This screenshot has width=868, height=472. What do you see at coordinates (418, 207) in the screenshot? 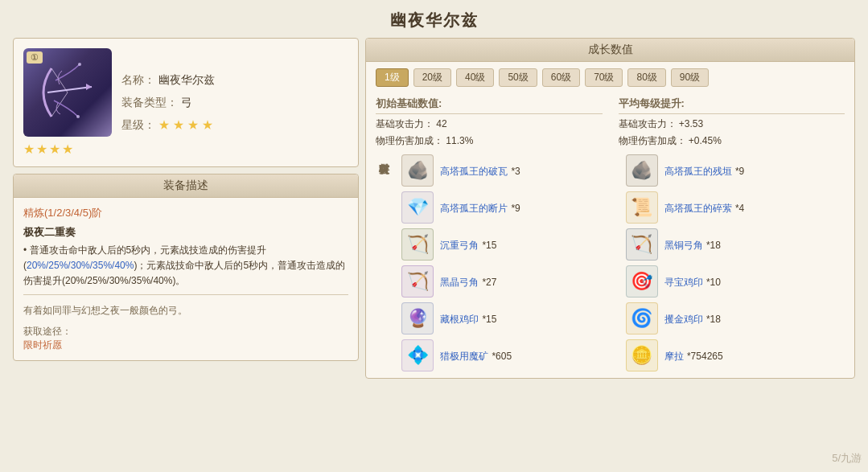
I see `mat-icon: 💎` at bounding box center [418, 207].